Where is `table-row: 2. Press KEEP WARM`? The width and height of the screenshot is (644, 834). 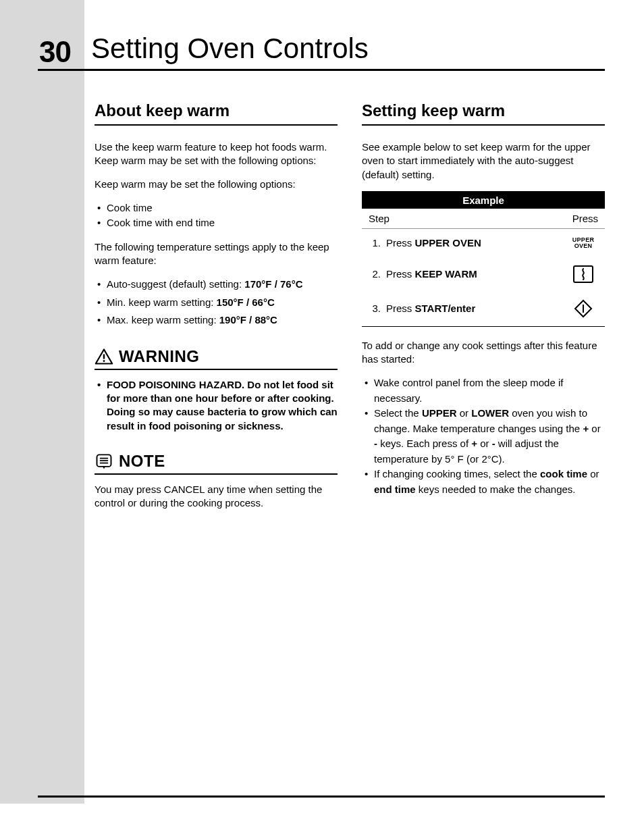 table-row: 2. Press KEEP WARM is located at coordinates (483, 274).